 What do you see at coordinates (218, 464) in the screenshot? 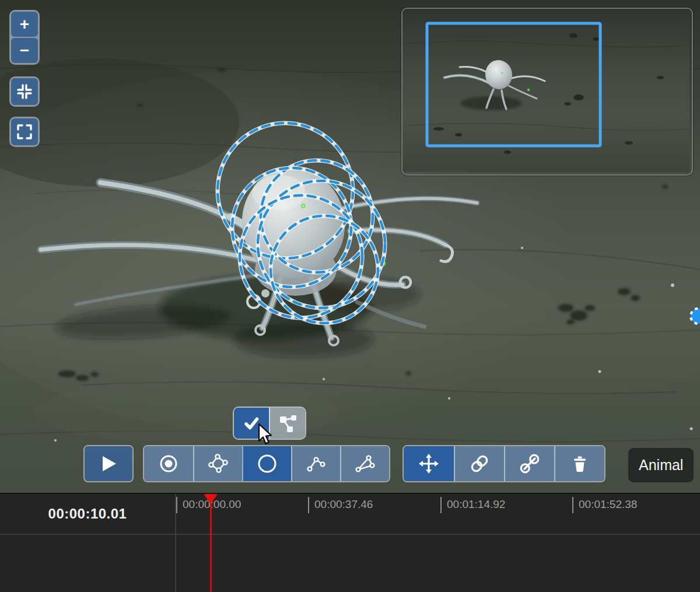
I see `polygon-icon` at bounding box center [218, 464].